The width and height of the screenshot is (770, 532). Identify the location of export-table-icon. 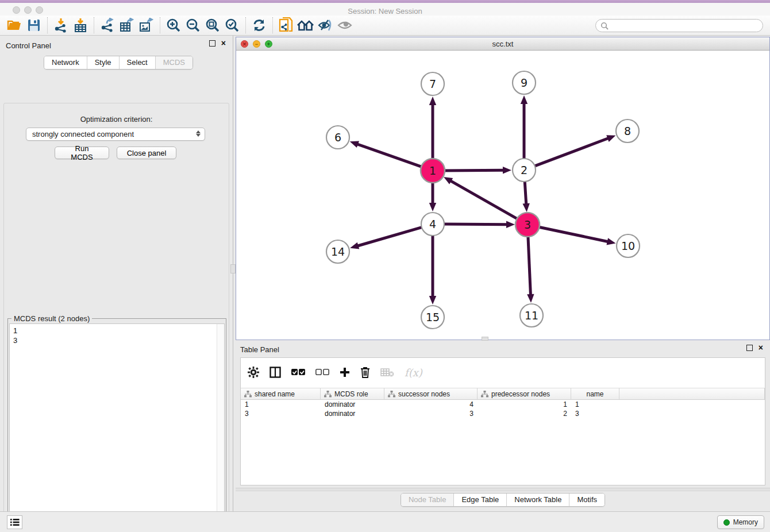
(127, 25).